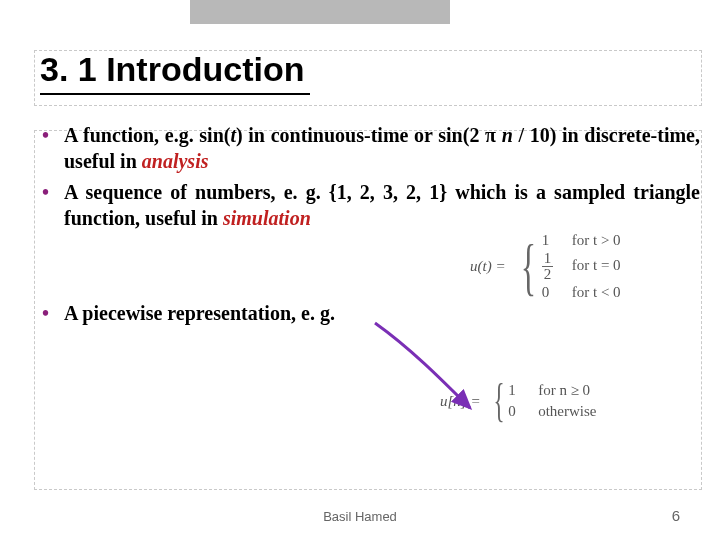 This screenshot has width=720, height=540. I want to click on math-cases: 1for t > 0 12for t = 0 0for t < 0, so click(582, 266).